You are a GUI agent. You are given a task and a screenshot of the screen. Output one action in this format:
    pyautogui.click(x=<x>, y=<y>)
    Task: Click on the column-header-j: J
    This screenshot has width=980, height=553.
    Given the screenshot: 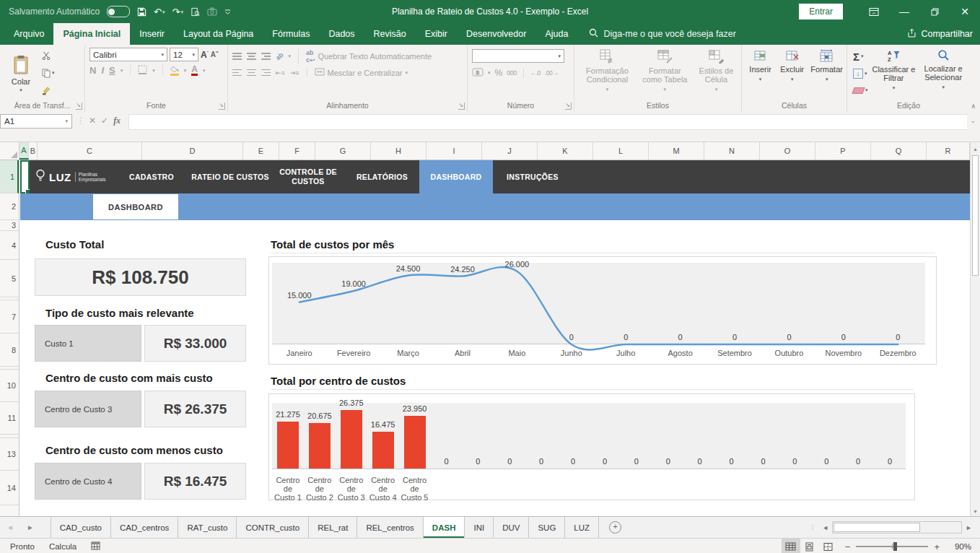 What is the action you would take?
    pyautogui.click(x=509, y=151)
    